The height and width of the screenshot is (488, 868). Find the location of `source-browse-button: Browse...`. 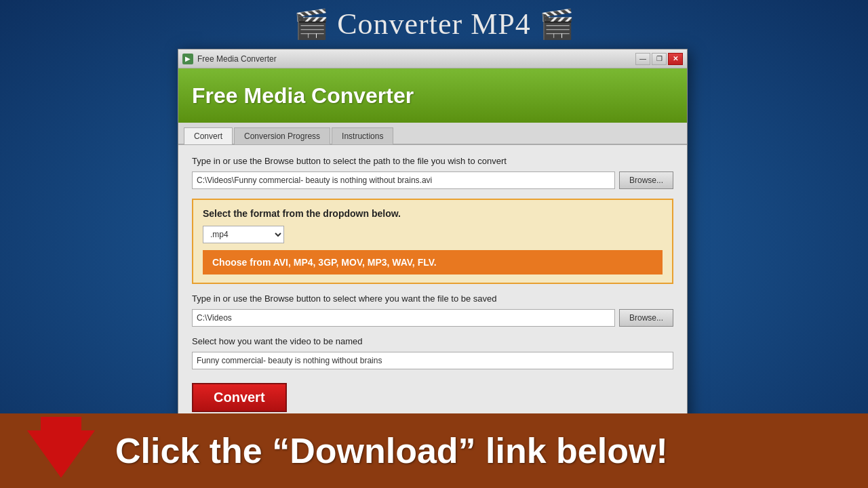

source-browse-button: Browse... is located at coordinates (646, 180).